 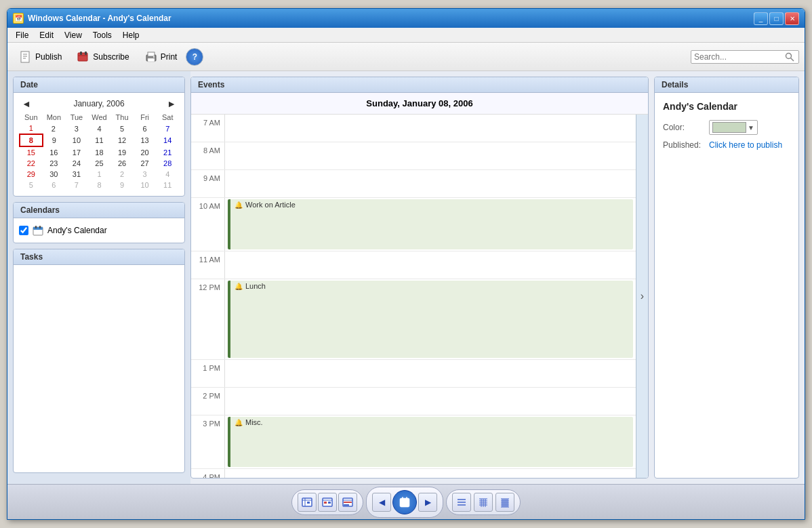 What do you see at coordinates (171, 104) in the screenshot?
I see `next-month-button: ►` at bounding box center [171, 104].